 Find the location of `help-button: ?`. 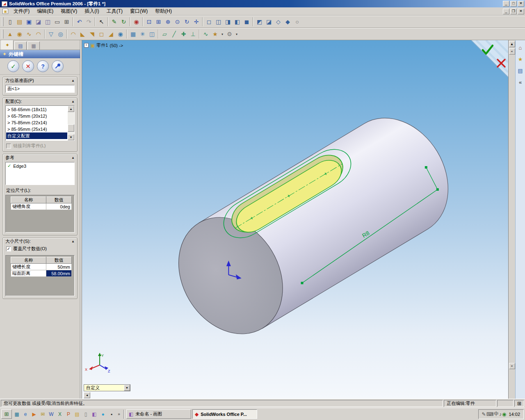

help-button: ? is located at coordinates (43, 66).